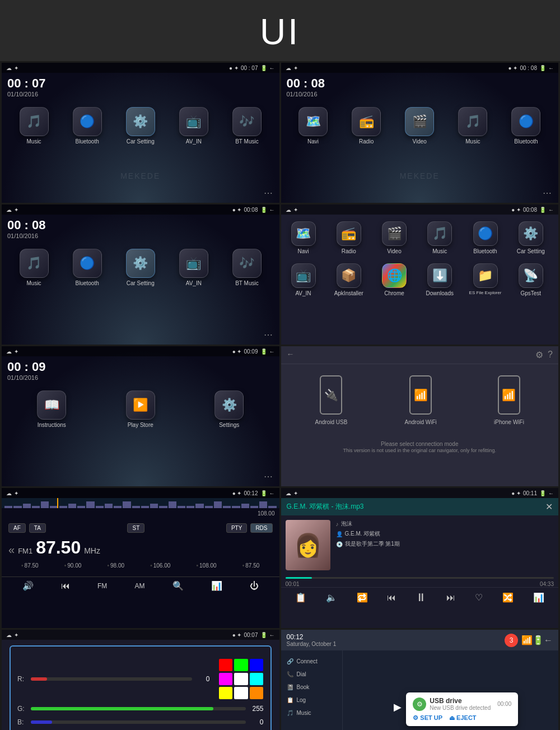  What do you see at coordinates (486, 238) in the screenshot?
I see `app-icon-bluetooth4: 🔵 Bluetooth` at bounding box center [486, 238].